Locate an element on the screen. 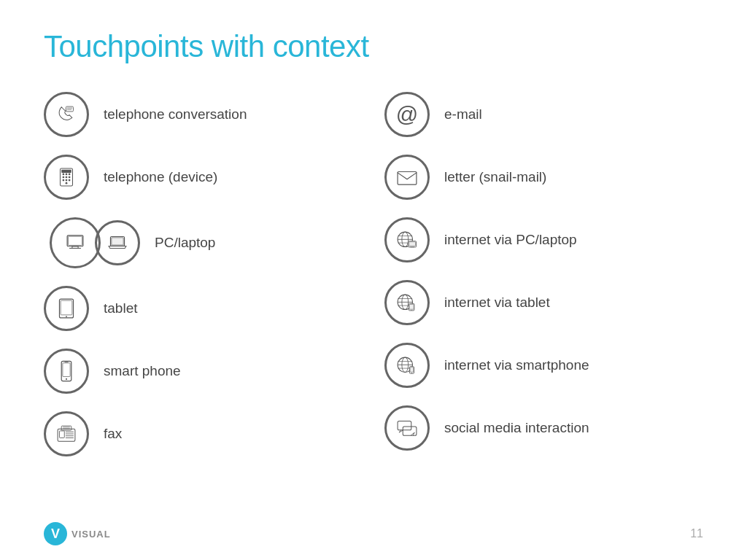  email-icon: @ is located at coordinates (407, 114).